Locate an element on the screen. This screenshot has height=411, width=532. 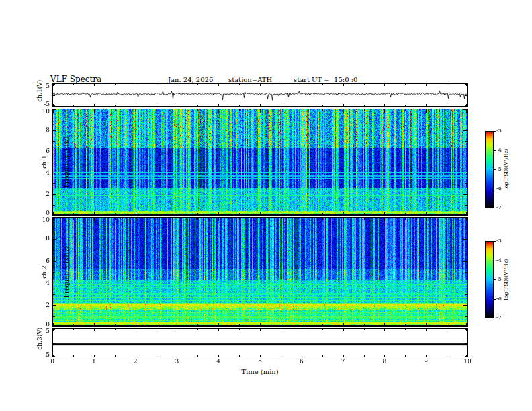
ch1-waveform-canvas is located at coordinates (260, 95).